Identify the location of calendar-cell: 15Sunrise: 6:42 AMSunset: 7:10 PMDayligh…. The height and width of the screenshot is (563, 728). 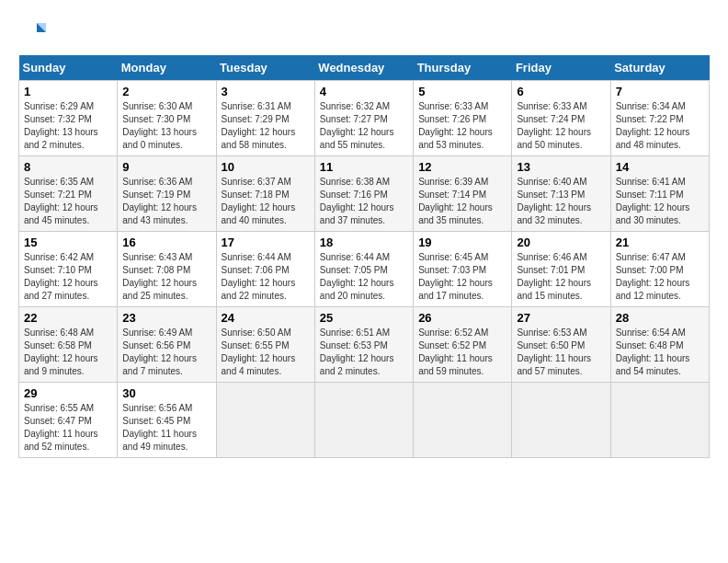
(68, 270).